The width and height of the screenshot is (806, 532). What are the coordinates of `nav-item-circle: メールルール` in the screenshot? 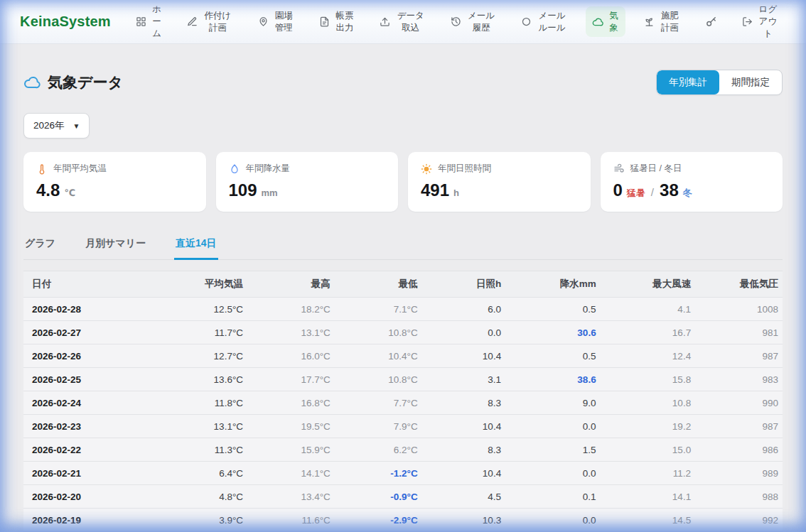 It's located at (544, 22).